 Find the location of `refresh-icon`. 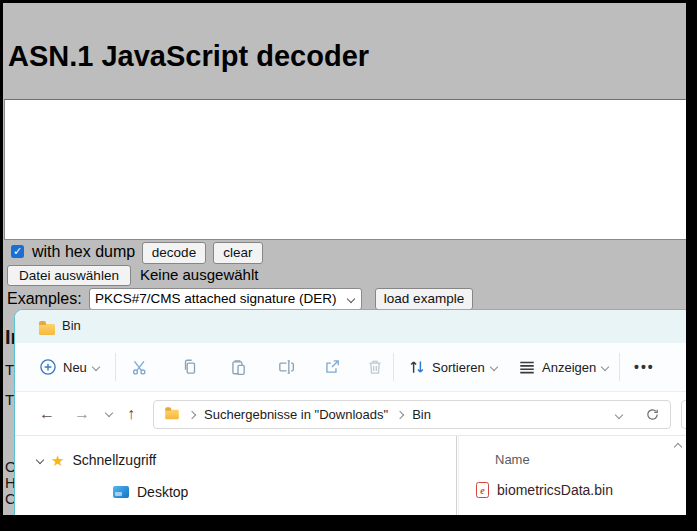

refresh-icon is located at coordinates (652, 414).